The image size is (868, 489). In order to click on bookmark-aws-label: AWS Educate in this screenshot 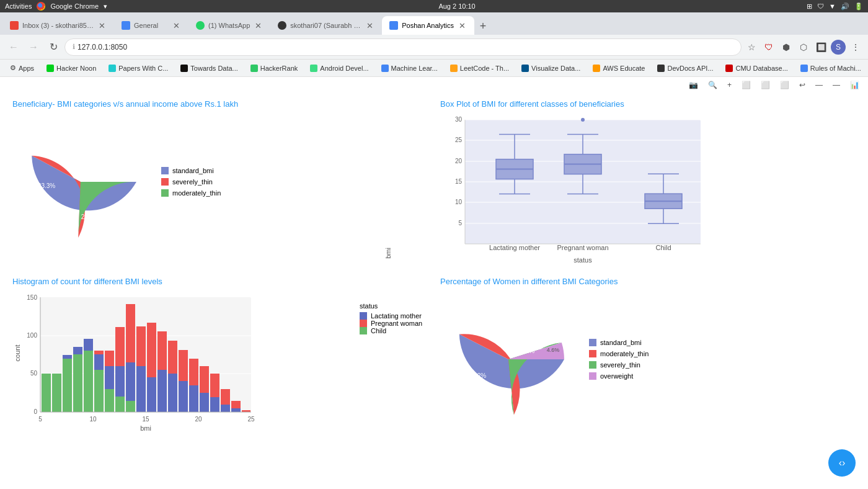, I will do `click(624, 68)`.